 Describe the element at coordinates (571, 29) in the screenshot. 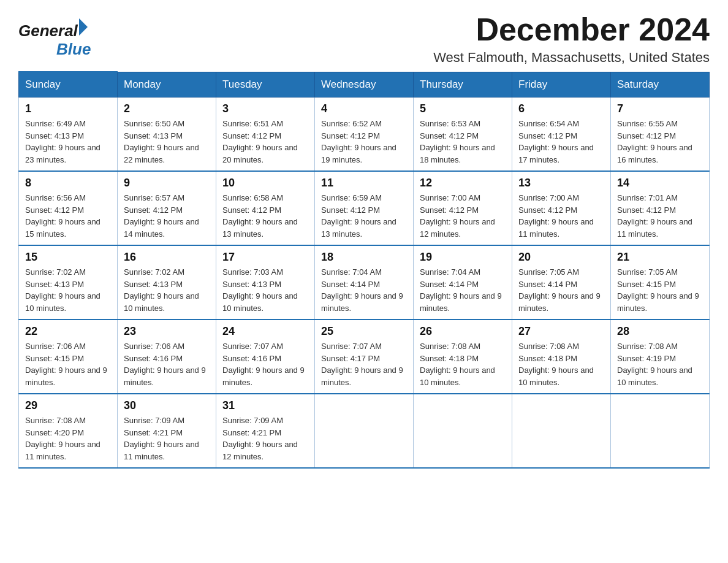

I see `month-title: December 2024` at that location.